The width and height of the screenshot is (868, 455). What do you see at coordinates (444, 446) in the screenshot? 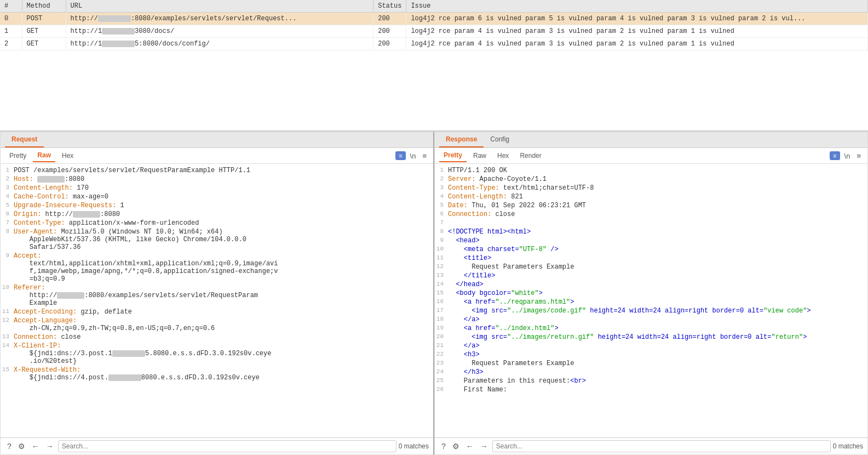
I see `help-btn-right: ?` at bounding box center [444, 446].